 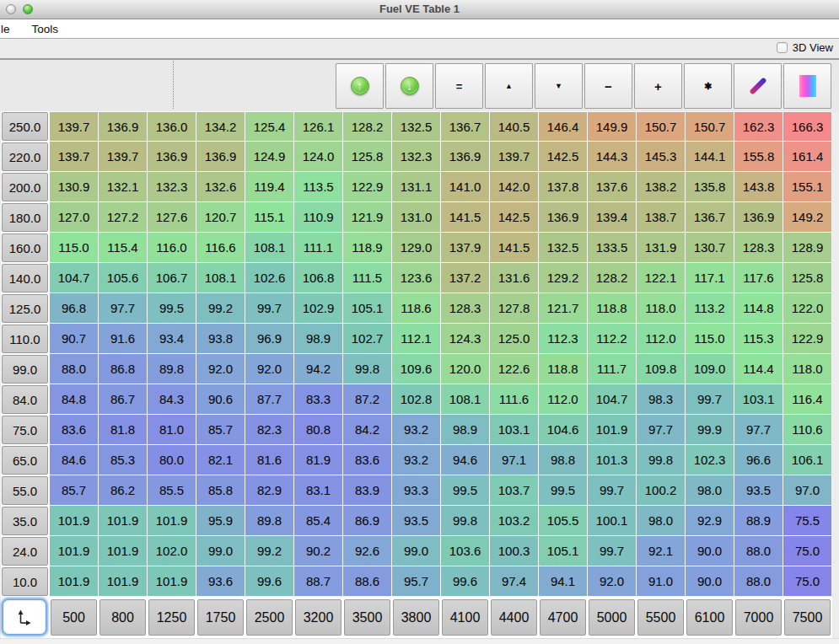 What do you see at coordinates (24, 617) in the screenshot?
I see `axis-corner-button` at bounding box center [24, 617].